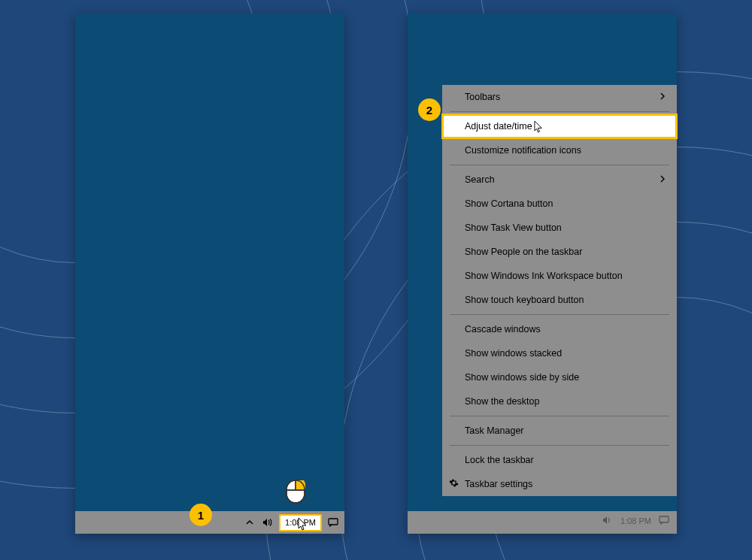 This screenshot has width=752, height=560. I want to click on step-badge-2: 2, so click(429, 110).